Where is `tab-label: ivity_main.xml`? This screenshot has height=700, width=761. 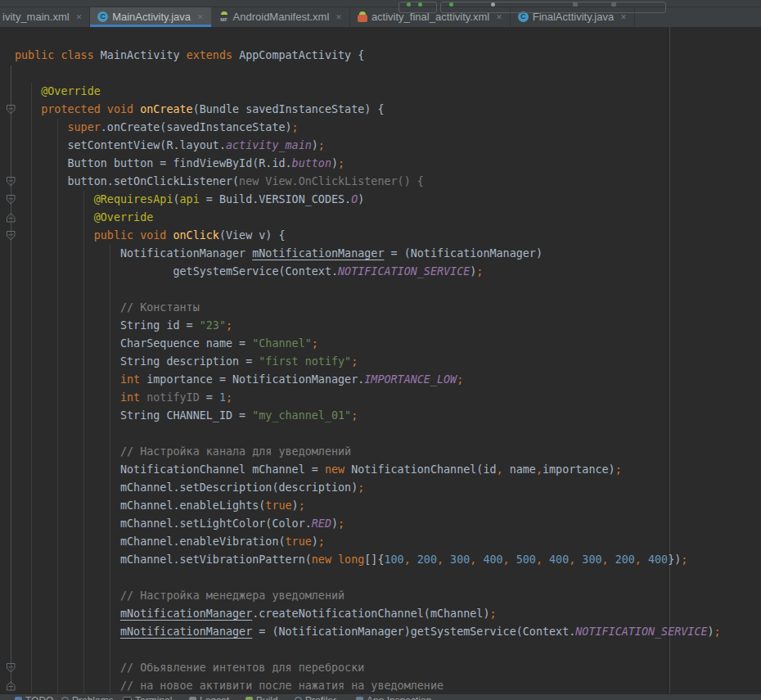
tab-label: ivity_main.xml is located at coordinates (36, 16).